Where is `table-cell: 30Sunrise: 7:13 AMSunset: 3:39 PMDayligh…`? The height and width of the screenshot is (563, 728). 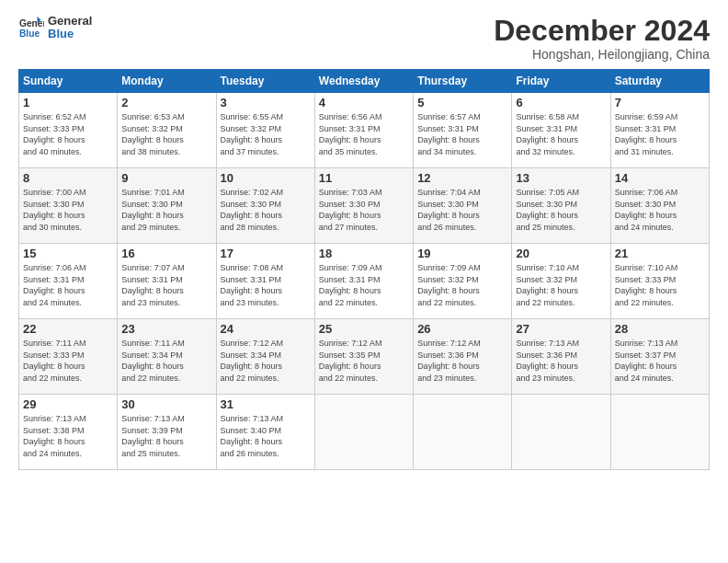
table-cell: 30Sunrise: 7:13 AMSunset: 3:39 PMDayligh… is located at coordinates (167, 432).